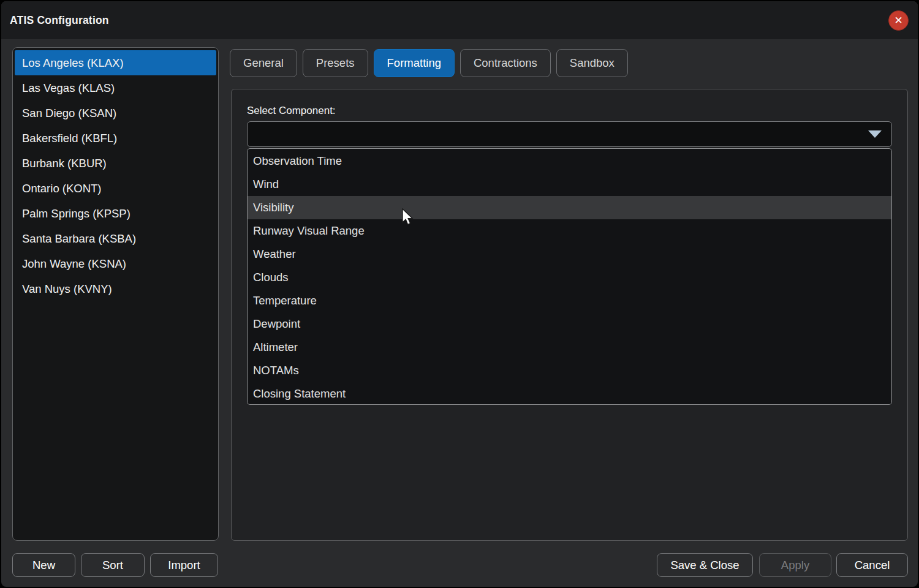 This screenshot has width=919, height=588. What do you see at coordinates (570, 347) in the screenshot?
I see `option-altimeter: Altimeter` at bounding box center [570, 347].